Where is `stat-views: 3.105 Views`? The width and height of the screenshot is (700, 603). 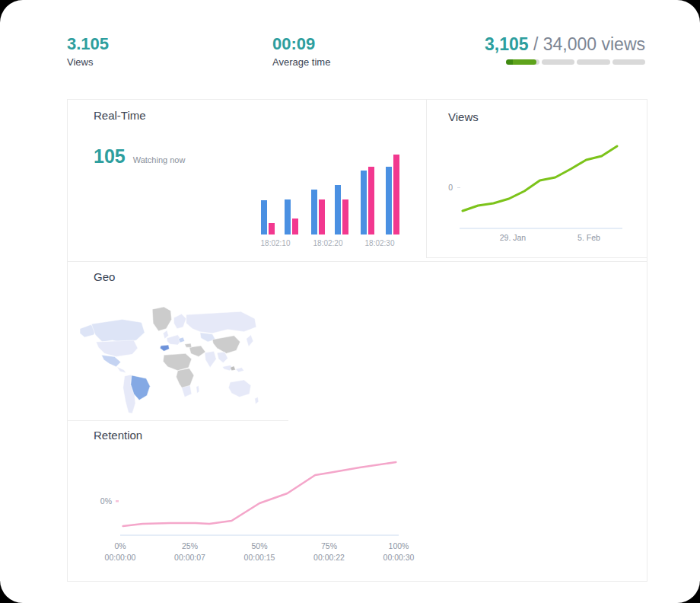
stat-views: 3.105 Views is located at coordinates (88, 51).